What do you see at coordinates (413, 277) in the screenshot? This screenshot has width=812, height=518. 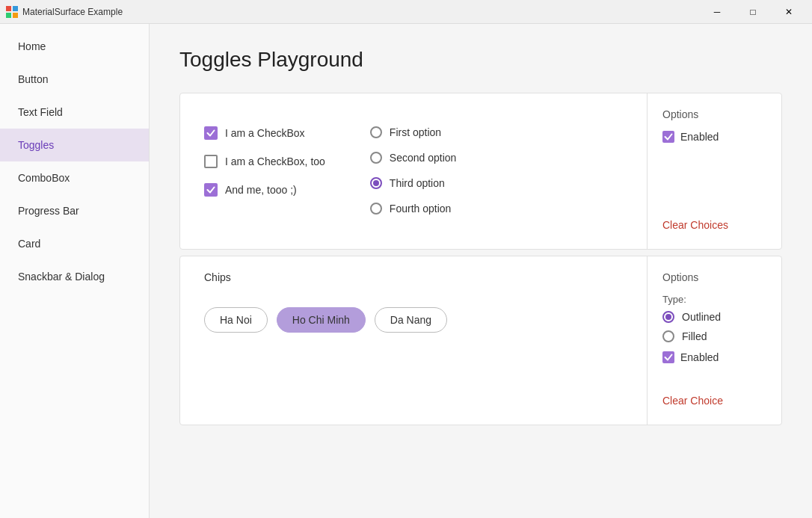 I see `chips-section-title: Chips` at bounding box center [413, 277].